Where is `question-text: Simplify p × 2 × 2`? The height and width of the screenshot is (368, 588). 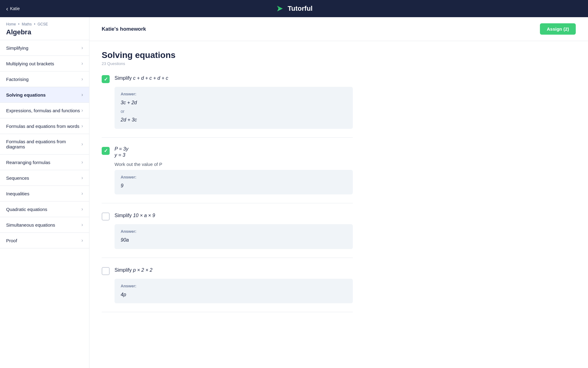
question-text: Simplify p × 2 × 2 is located at coordinates (134, 270).